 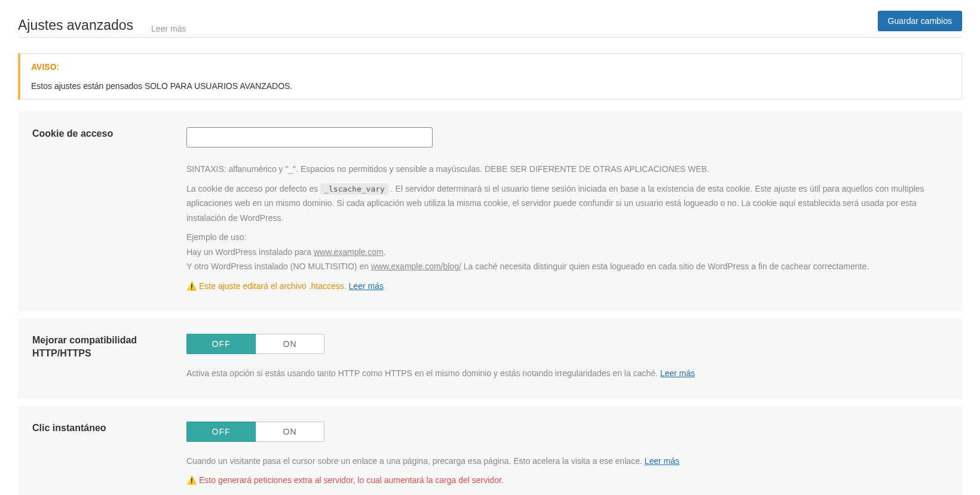 I want to click on header-read-more-link: Leer más, so click(x=169, y=29).